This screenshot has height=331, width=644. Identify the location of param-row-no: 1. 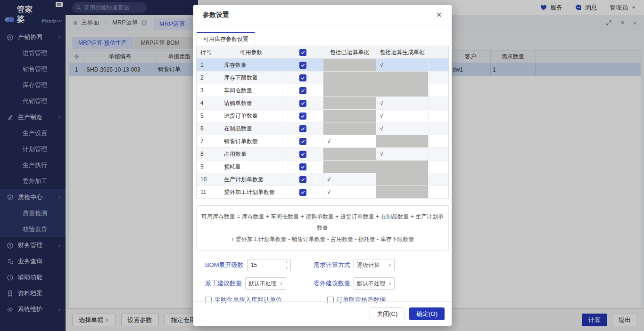
(208, 65).